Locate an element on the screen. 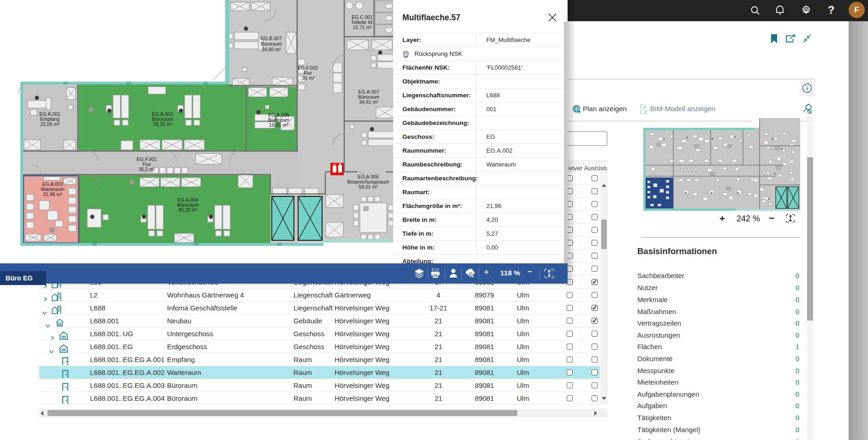  svg-text: 35,2 m² is located at coordinates (147, 169).